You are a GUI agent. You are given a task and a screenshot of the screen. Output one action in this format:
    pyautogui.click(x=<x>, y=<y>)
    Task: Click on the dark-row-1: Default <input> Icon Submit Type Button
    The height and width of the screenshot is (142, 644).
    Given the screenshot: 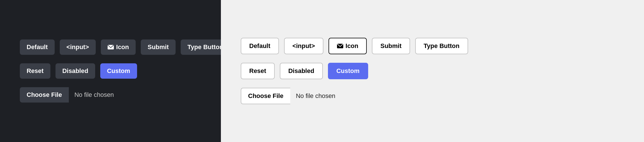 What is the action you would take?
    pyautogui.click(x=125, y=47)
    